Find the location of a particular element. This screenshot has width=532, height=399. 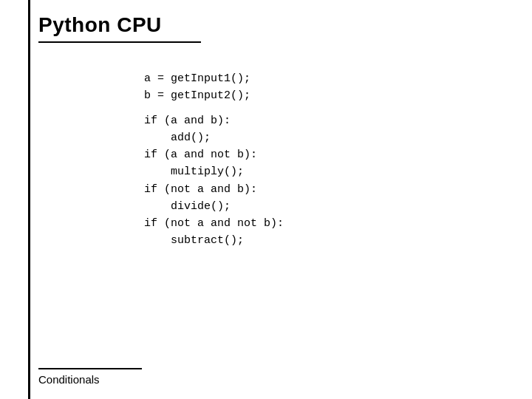

code-line-4: add(); is located at coordinates (214, 137).